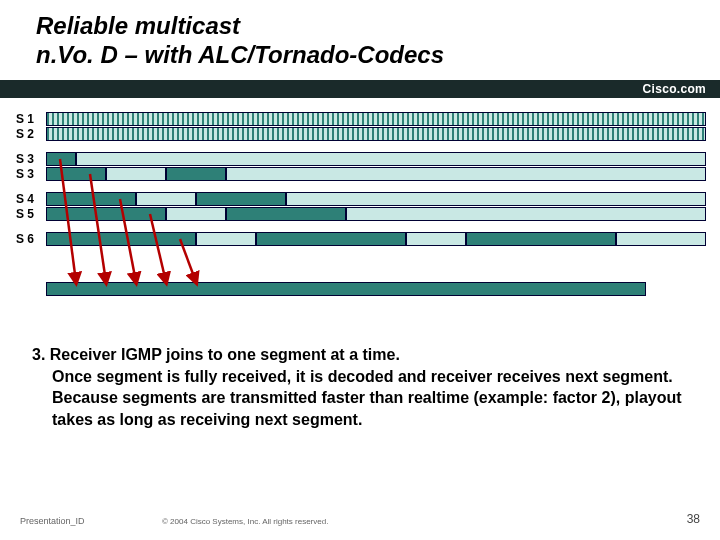 The width and height of the screenshot is (720, 540). Describe the element at coordinates (360, 89) in the screenshot. I see `brand-bar: Cisco.com` at that location.